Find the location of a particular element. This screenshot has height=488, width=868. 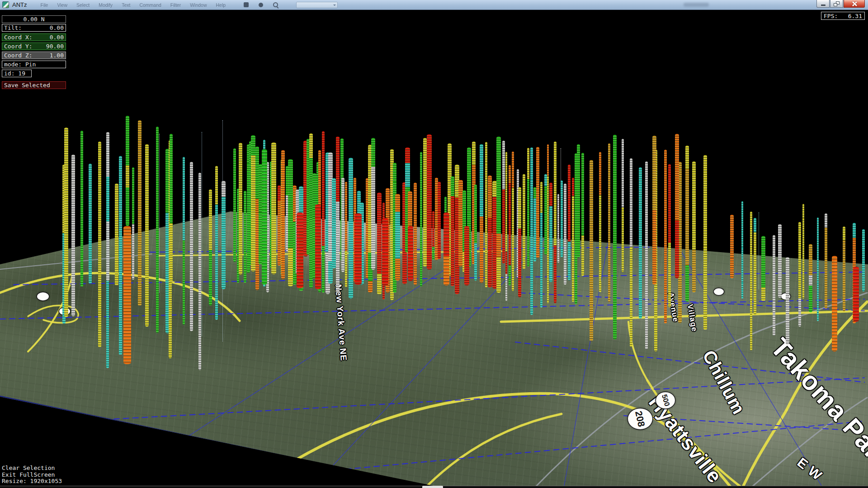

save-selected-button: Save Selected is located at coordinates (34, 85).